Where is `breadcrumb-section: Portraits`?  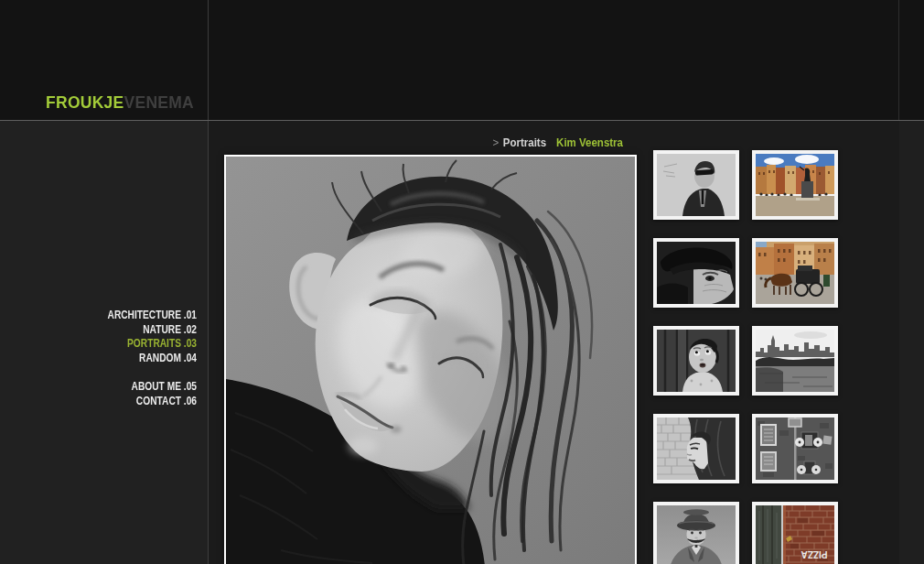 breadcrumb-section: Portraits is located at coordinates (525, 143).